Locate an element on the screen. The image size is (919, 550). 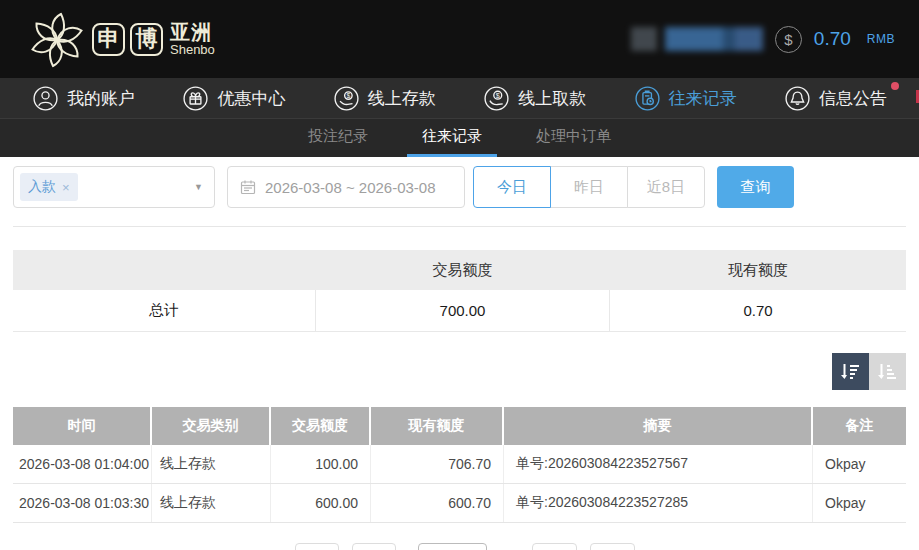
nav-label: 往来记录 is located at coordinates (703, 98).